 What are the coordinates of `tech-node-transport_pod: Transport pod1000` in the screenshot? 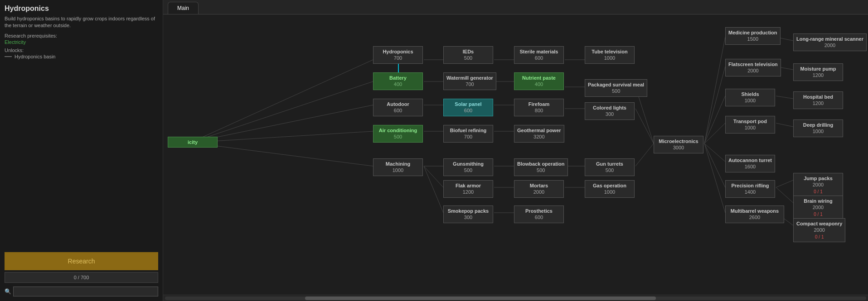 It's located at (750, 125).